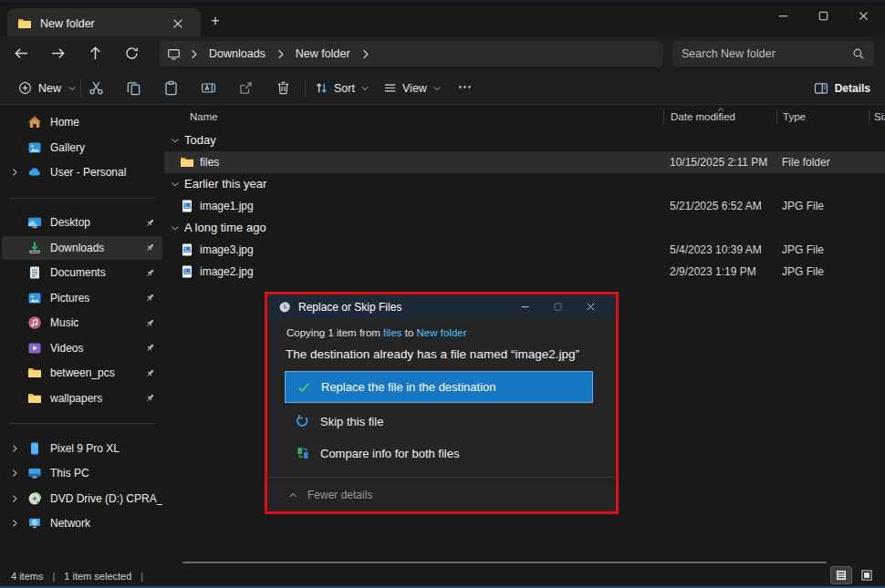 This screenshot has height=588, width=885. I want to click on compare-files-option: Compare info for both files, so click(378, 453).